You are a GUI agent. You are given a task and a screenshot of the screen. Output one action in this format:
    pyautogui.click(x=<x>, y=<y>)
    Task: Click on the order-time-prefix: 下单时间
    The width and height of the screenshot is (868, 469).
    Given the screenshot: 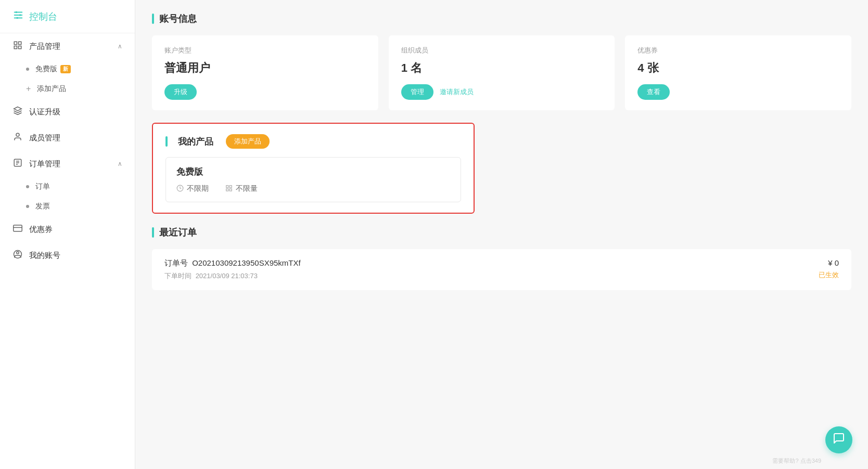 What is the action you would take?
    pyautogui.click(x=178, y=276)
    